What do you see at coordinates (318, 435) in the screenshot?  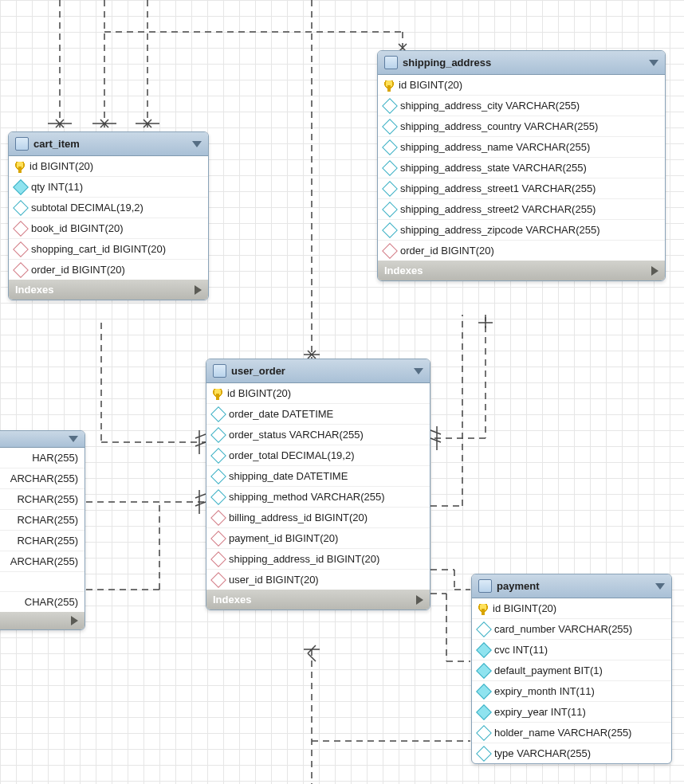 I see `column: order_status VARCHAR(255)` at bounding box center [318, 435].